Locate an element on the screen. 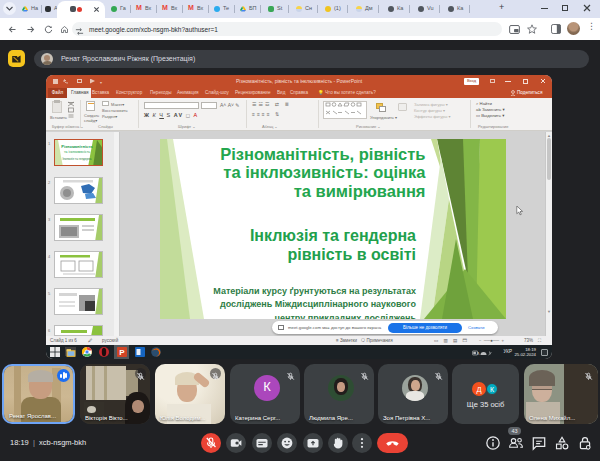  svg-text: Різноманітність is located at coordinates (77, 146).